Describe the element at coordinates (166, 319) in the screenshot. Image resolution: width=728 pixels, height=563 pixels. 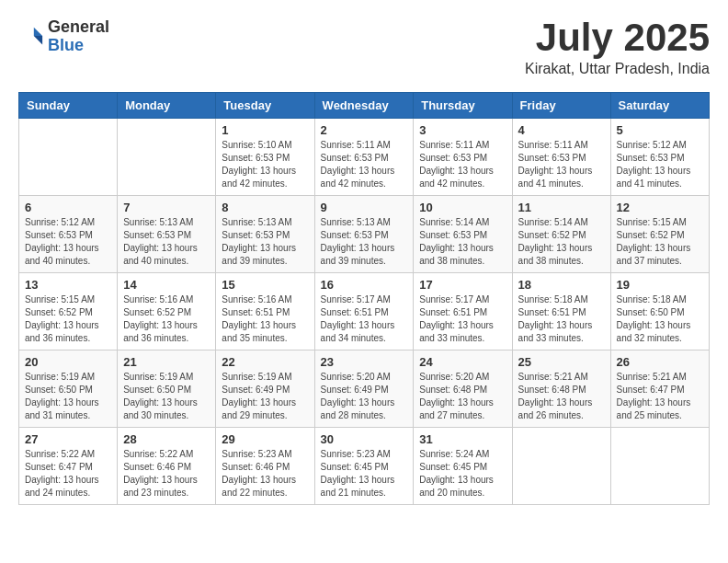
I see `day-info: Sunrise: 5:16 AM Sunset: 6:52 PM Dayligh…` at that location.